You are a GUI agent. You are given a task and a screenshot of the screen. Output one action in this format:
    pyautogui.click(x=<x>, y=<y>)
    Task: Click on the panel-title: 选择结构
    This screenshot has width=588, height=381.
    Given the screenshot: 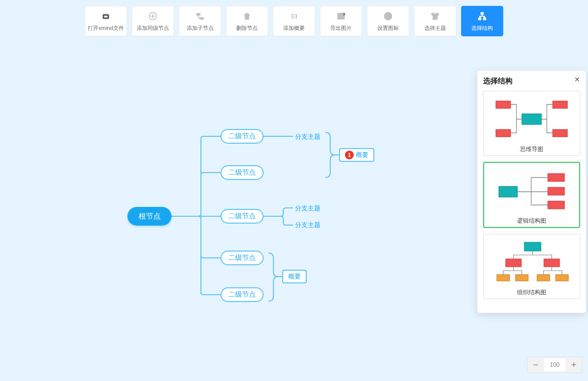 What is the action you would take?
    pyautogui.click(x=532, y=81)
    